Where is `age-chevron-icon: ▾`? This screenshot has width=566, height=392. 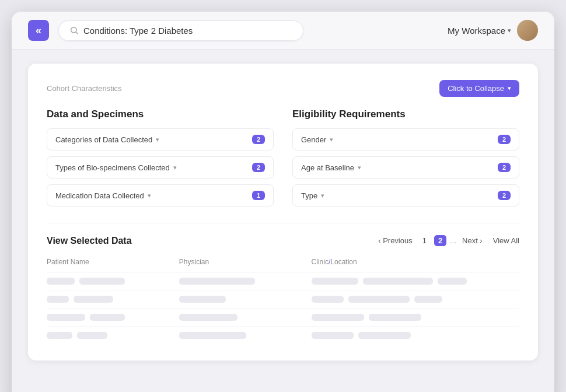 age-chevron-icon: ▾ is located at coordinates (359, 168).